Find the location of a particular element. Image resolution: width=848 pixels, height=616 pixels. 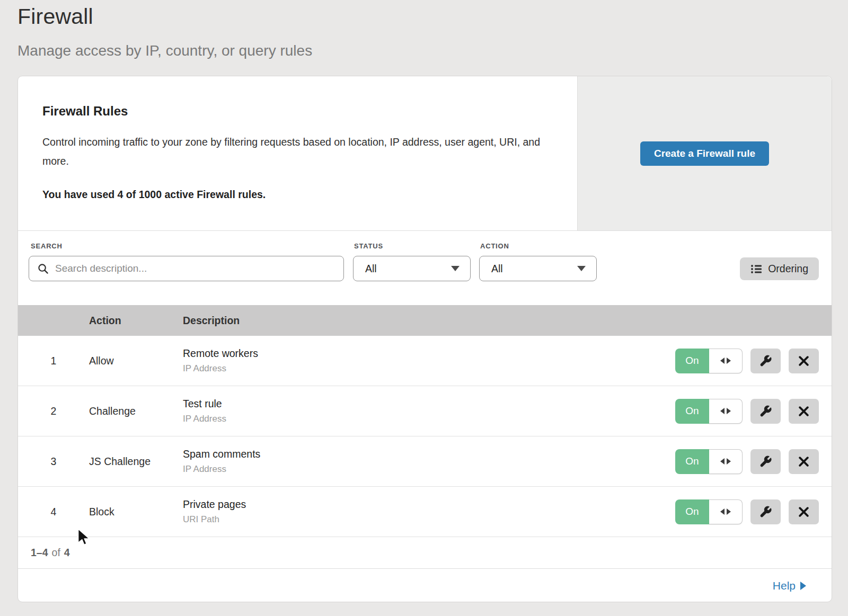

rule-description: Remote workers is located at coordinates (429, 354).